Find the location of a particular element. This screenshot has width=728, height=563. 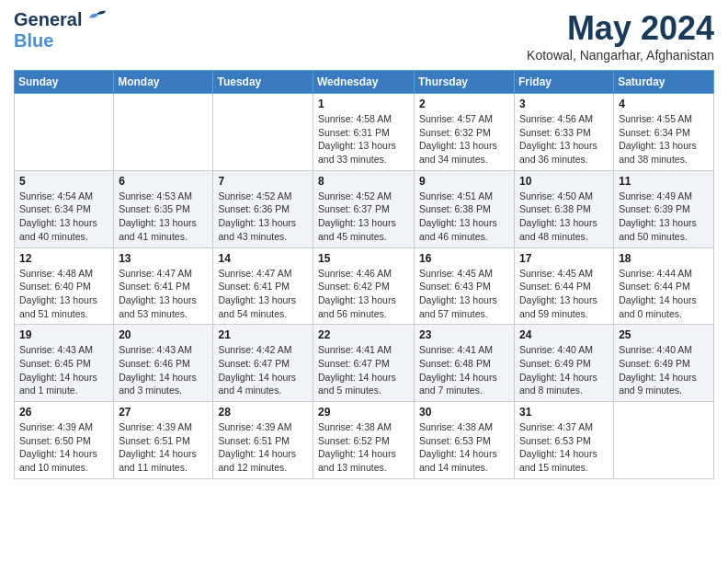

day-number: 20 is located at coordinates (164, 335).